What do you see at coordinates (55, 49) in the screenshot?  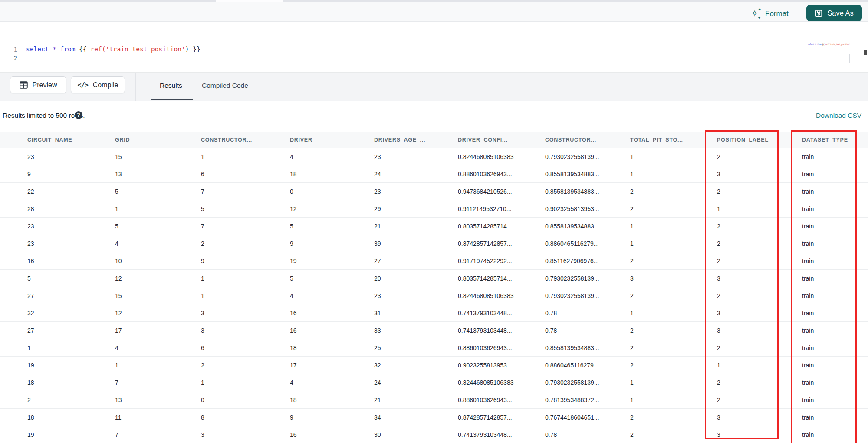 I see `code-token: *` at bounding box center [55, 49].